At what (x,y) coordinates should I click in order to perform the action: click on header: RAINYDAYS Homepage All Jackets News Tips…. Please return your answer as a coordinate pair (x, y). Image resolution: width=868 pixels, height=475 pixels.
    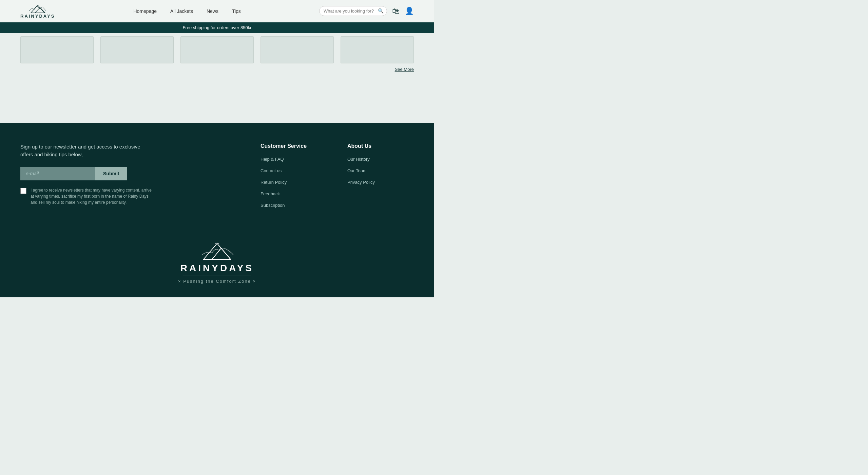
    Looking at the image, I should click on (217, 11).